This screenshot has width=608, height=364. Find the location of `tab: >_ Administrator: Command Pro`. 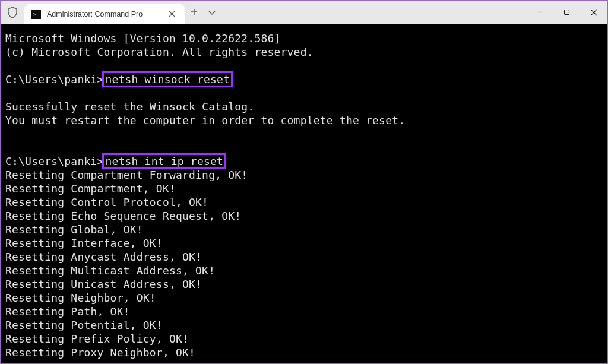

tab: >_ Administrator: Command Pro is located at coordinates (104, 14).